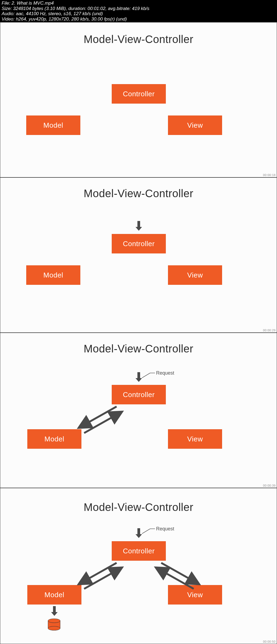 The height and width of the screenshot is (644, 277). What do you see at coordinates (33, 3) in the screenshot?
I see `file-name: 2. What is MVC.mp4` at bounding box center [33, 3].